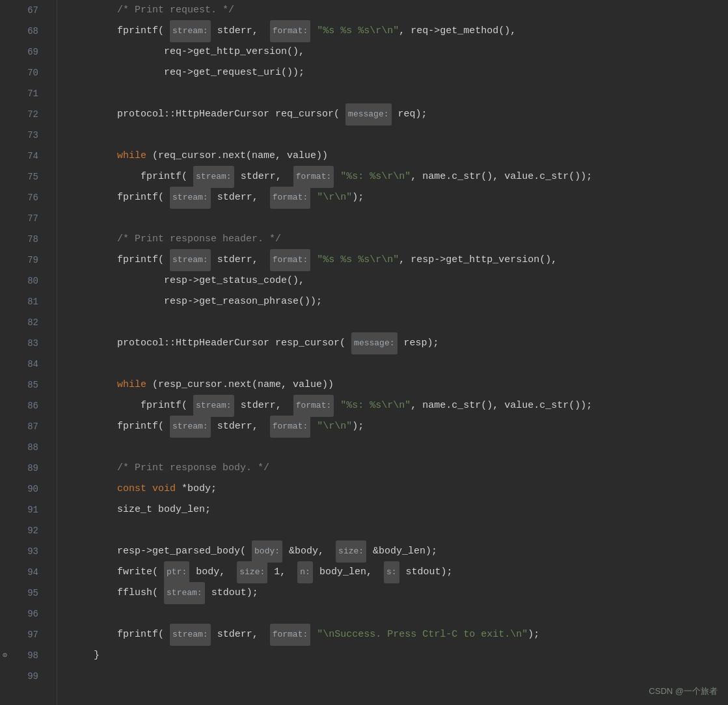 The height and width of the screenshot is (705, 728). Describe the element at coordinates (22, 531) in the screenshot. I see `line-92: 92` at that location.